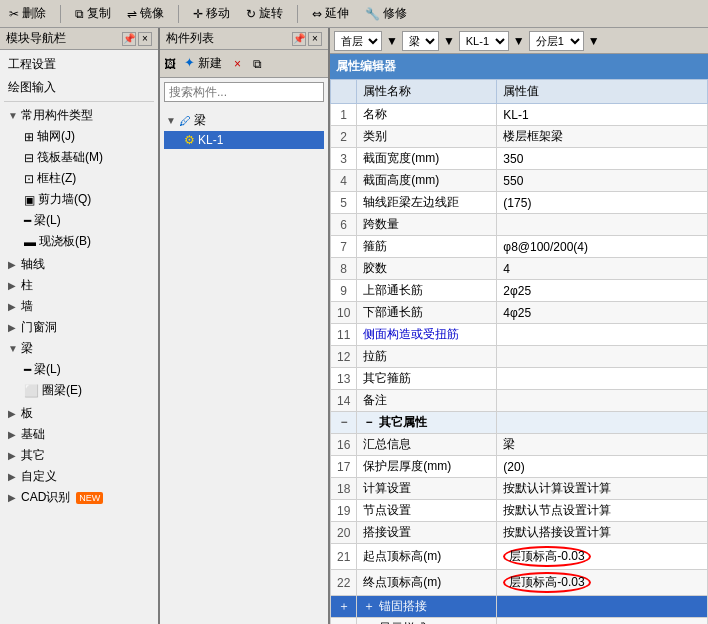  What do you see at coordinates (427, 489) in the screenshot?
I see `prop-name-cell: 计算设置` at bounding box center [427, 489].